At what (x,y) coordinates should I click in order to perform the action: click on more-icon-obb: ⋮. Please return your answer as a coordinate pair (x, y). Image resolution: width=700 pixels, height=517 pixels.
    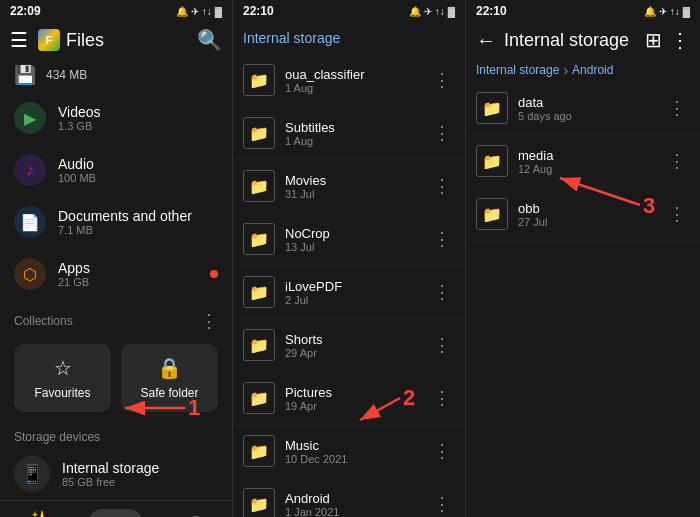
    Looking at the image, I should click on (677, 214).